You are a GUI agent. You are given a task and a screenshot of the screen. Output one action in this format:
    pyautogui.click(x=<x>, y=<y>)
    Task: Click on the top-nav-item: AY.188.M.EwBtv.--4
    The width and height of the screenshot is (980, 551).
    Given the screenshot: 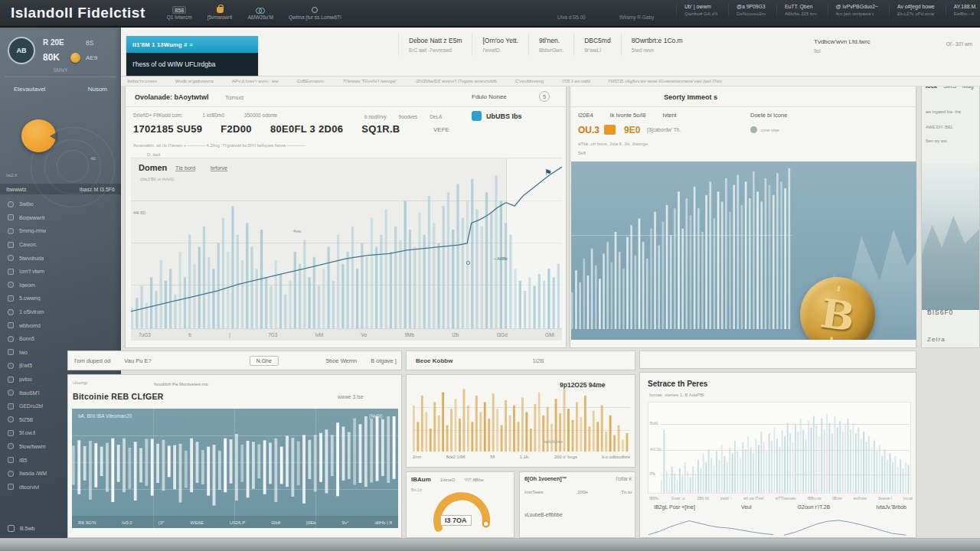 What is the action you would take?
    pyautogui.click(x=962, y=10)
    